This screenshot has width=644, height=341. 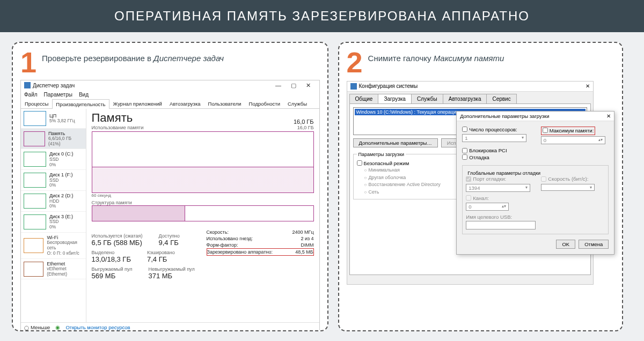 What do you see at coordinates (112, 260) in the screenshot?
I see `committed-value: 13,0/18,3 ГБ` at bounding box center [112, 260].